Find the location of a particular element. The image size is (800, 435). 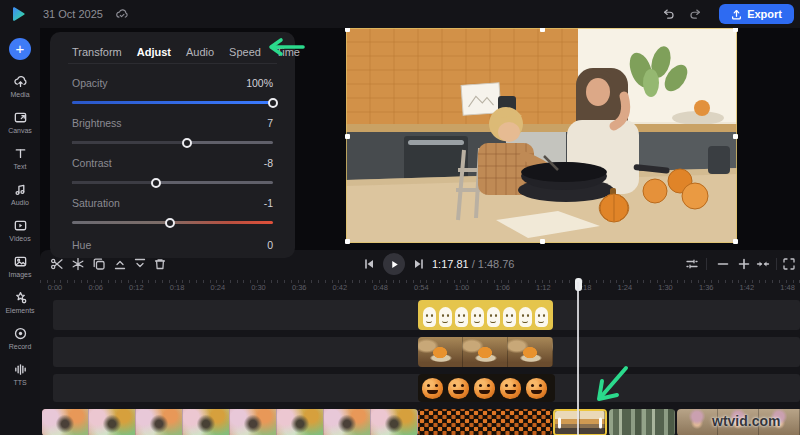

brightness-value: 7 is located at coordinates (270, 123).